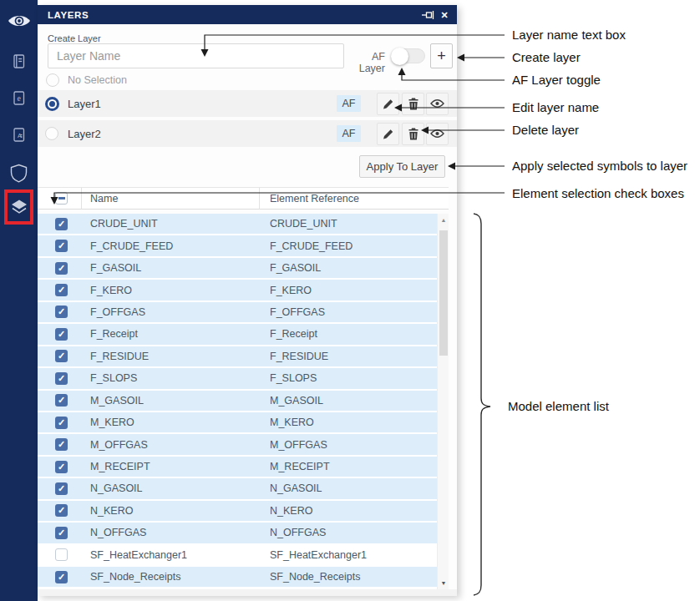 The width and height of the screenshot is (700, 601). What do you see at coordinates (111, 290) in the screenshot?
I see `row-name: F_KERO` at bounding box center [111, 290].